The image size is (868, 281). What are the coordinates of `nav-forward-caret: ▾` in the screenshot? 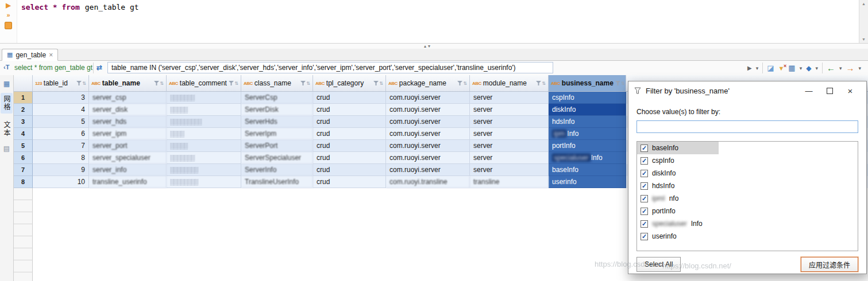 It's located at (859, 68).